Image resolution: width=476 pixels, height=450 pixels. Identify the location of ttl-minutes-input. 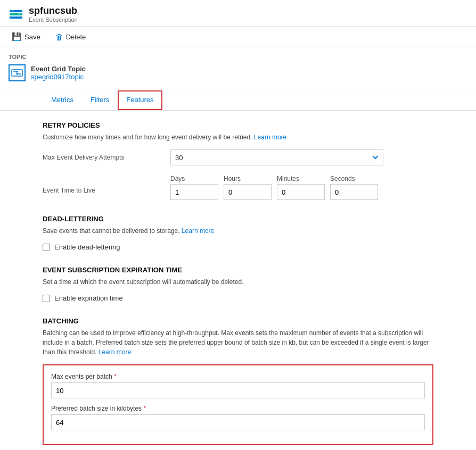
(301, 192).